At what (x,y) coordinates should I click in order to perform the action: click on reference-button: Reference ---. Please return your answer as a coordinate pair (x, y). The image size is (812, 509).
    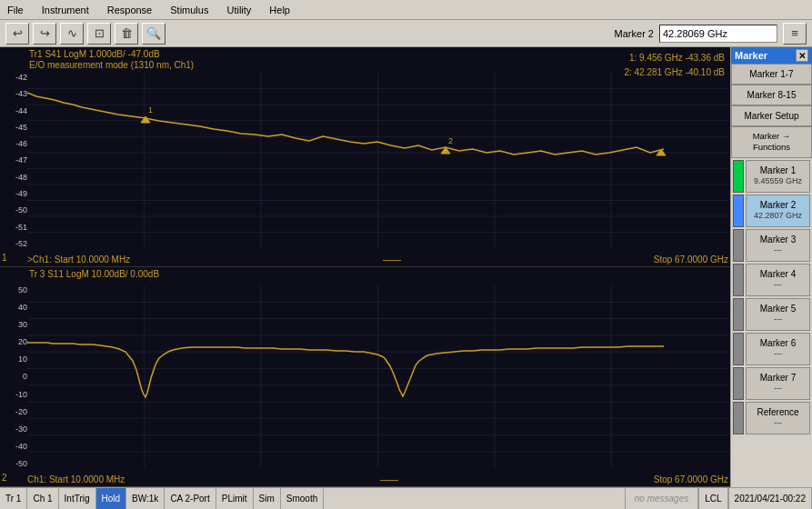
    Looking at the image, I should click on (778, 418).